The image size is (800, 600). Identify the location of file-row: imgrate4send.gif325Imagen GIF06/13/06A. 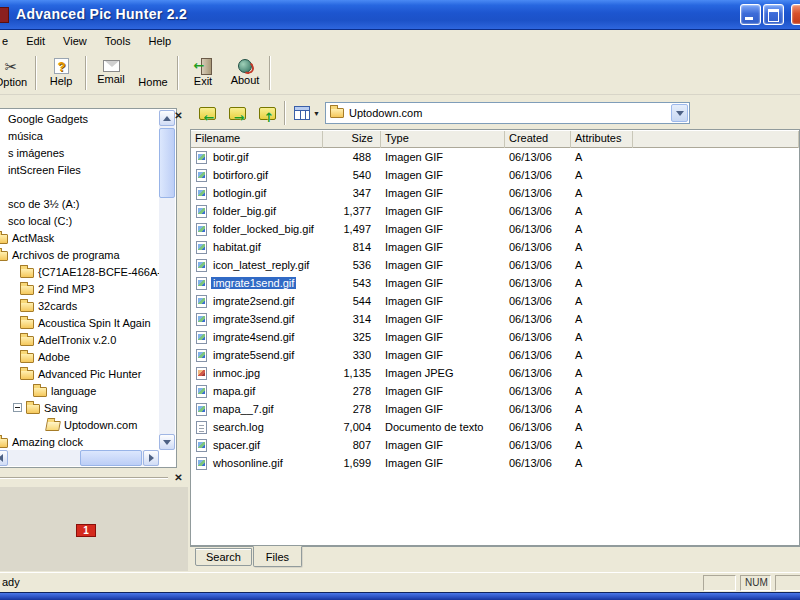
(495, 337).